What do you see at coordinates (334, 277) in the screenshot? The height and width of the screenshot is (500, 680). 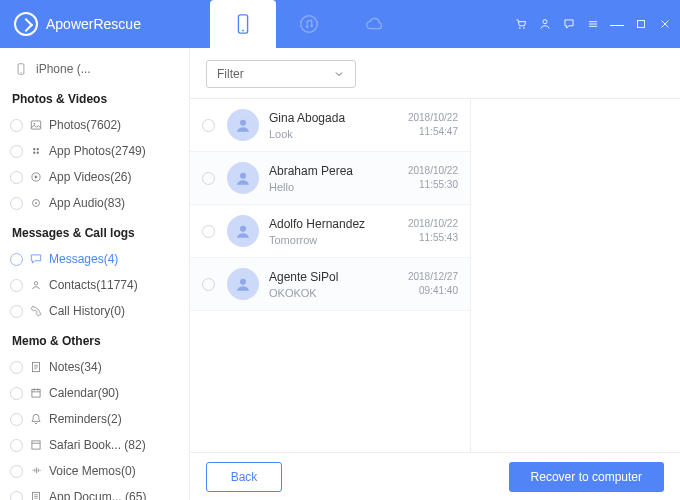 I see `message-name: Agente SiPol` at bounding box center [334, 277].